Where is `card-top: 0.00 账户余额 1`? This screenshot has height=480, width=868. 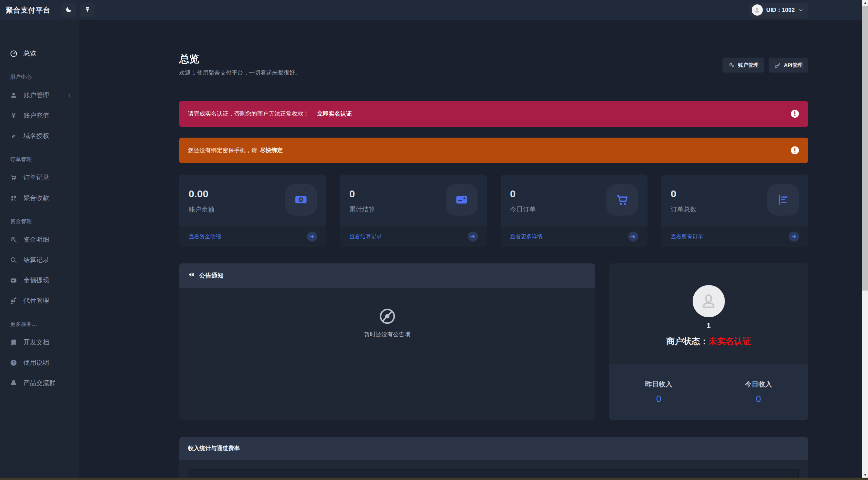 card-top: 0.00 账户余额 1 is located at coordinates (253, 201).